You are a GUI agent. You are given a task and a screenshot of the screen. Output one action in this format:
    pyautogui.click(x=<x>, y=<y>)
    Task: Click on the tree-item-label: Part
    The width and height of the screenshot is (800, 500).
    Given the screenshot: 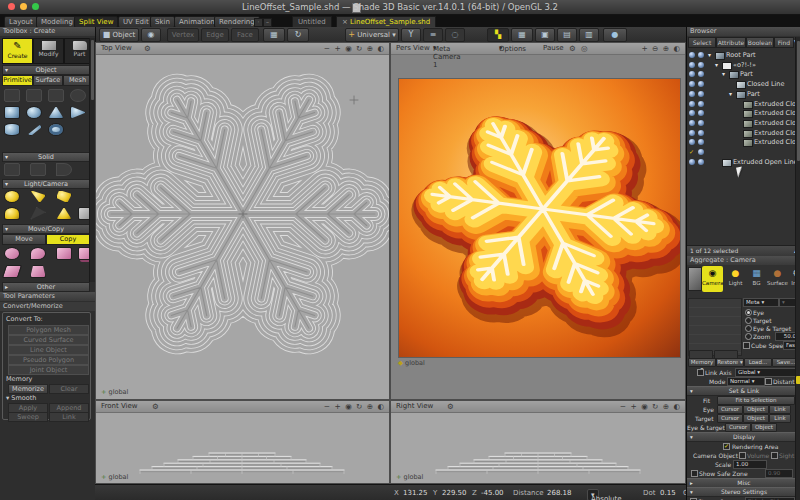 What is the action you would take?
    pyautogui.click(x=746, y=74)
    